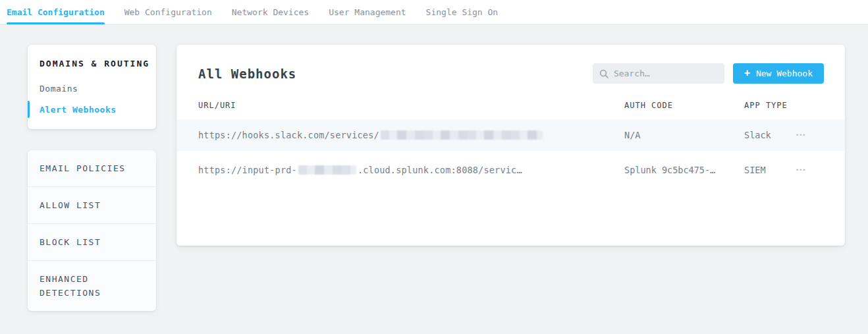 This screenshot has width=868, height=334. What do you see at coordinates (92, 64) in the screenshot?
I see `domains-routing-title: DOMAINS & ROUTING` at bounding box center [92, 64].